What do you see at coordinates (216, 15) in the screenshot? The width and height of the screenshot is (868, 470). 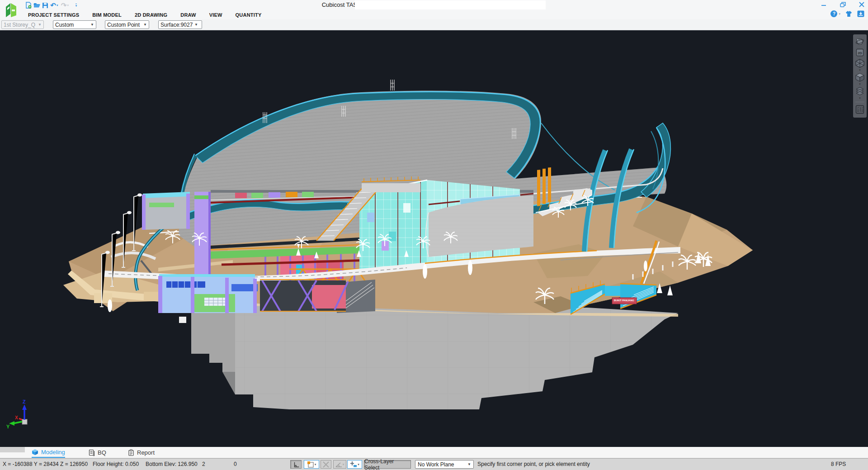 I see `menu-view: VIEW` at bounding box center [216, 15].